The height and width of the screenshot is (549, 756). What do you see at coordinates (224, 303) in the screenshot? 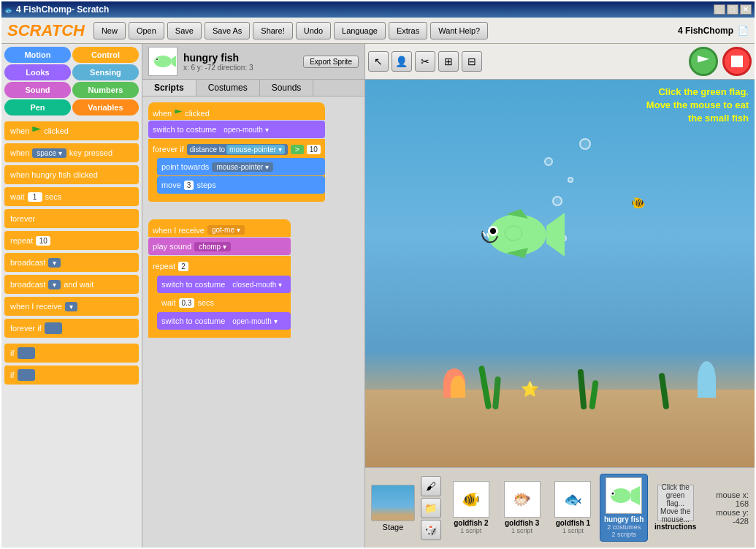
I see `block-wait-script: wait 0.3 secs` at bounding box center [224, 303].